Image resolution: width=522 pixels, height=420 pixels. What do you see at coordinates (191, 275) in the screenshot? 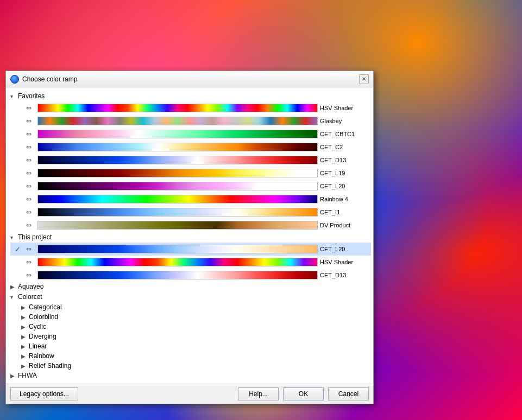
I see `ramp-row-cet-d13-2: CET_D13` at bounding box center [191, 275].